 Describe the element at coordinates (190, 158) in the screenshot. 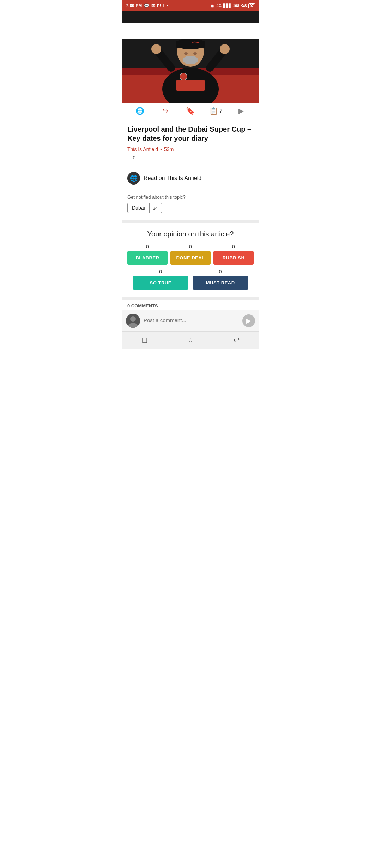

I see `article-comments-count: ... 0` at that location.